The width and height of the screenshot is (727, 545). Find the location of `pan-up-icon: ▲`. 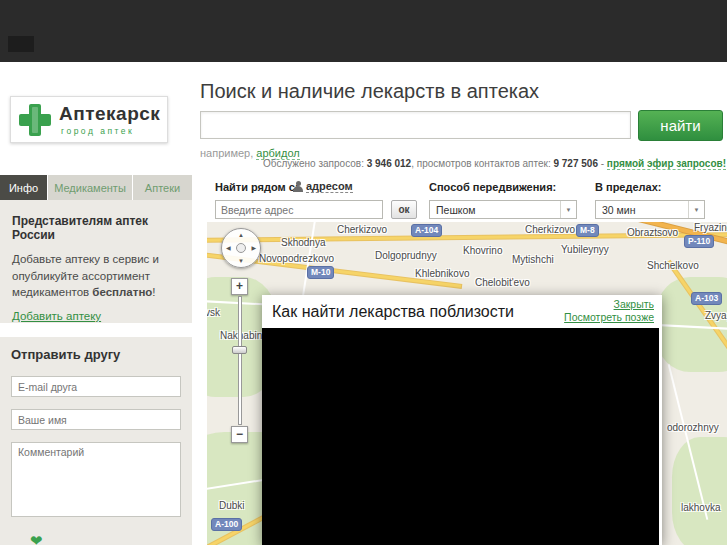

pan-up-icon: ▲ is located at coordinates (241, 235).